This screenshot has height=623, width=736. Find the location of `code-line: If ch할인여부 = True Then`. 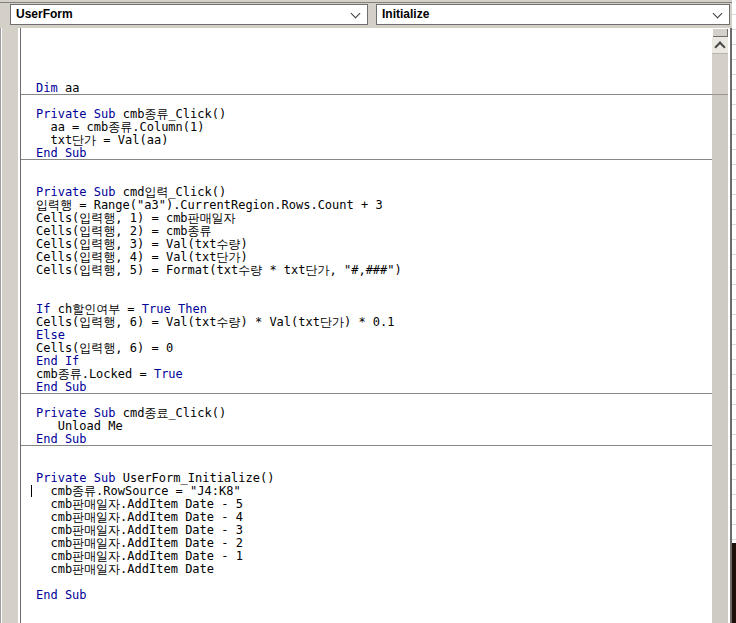

code-line: If ch할인여부 = True Then is located at coordinates (366, 310).